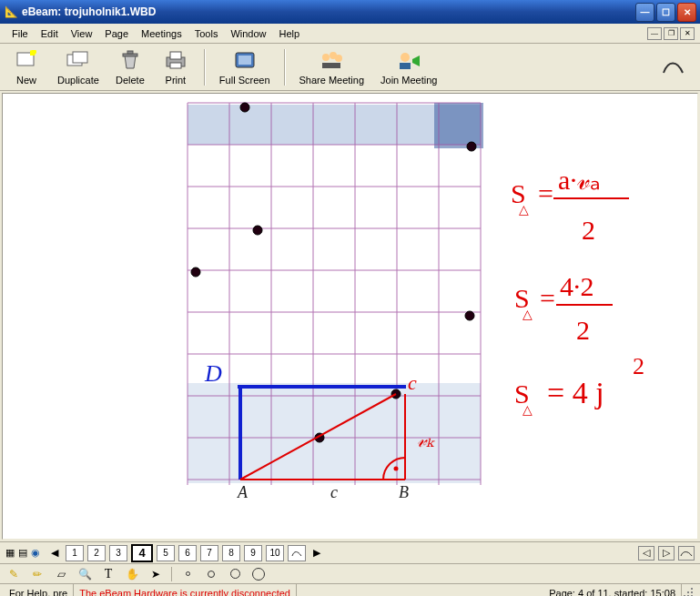  What do you see at coordinates (85, 574) in the screenshot?
I see `magnify-tool: 🔍` at bounding box center [85, 574].